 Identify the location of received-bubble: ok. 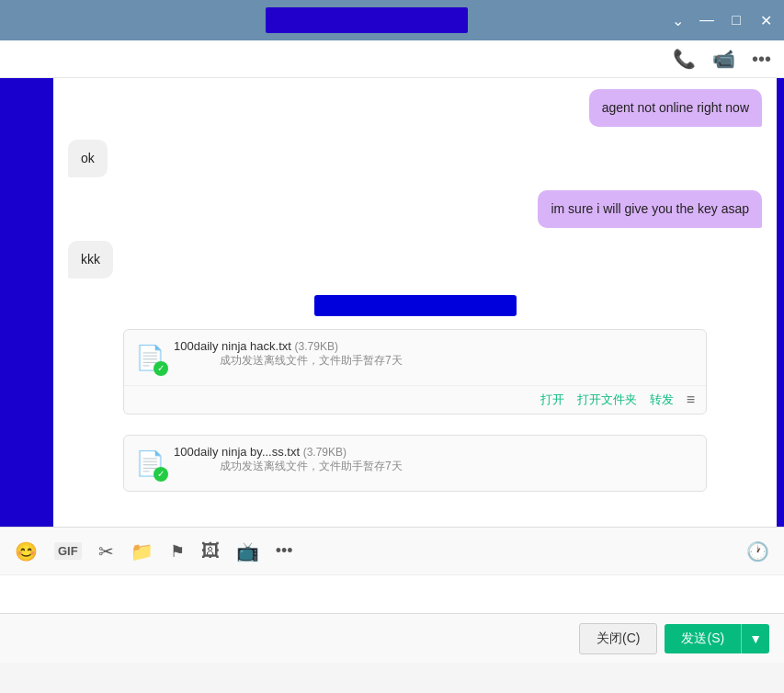
(88, 158).